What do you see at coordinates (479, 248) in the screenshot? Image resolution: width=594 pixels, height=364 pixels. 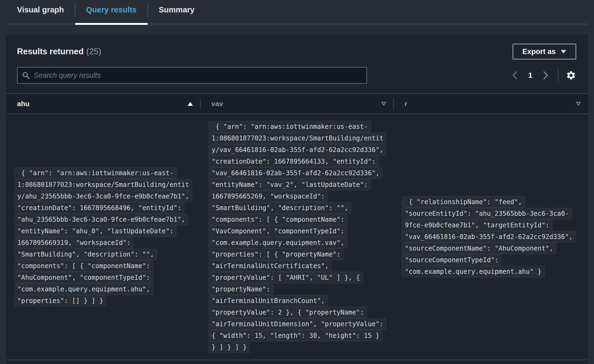 I see `json-line: "sourceComponentName": "AhuComponent",` at bounding box center [479, 248].